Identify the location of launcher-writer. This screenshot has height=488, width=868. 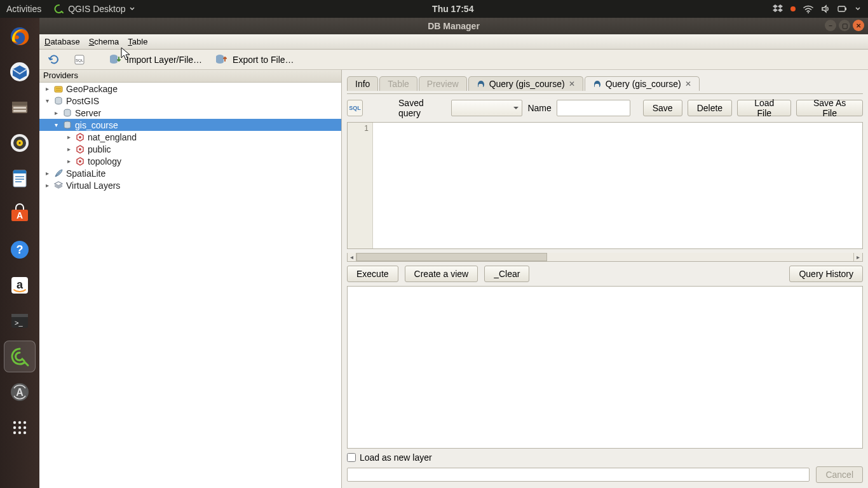
(20, 179).